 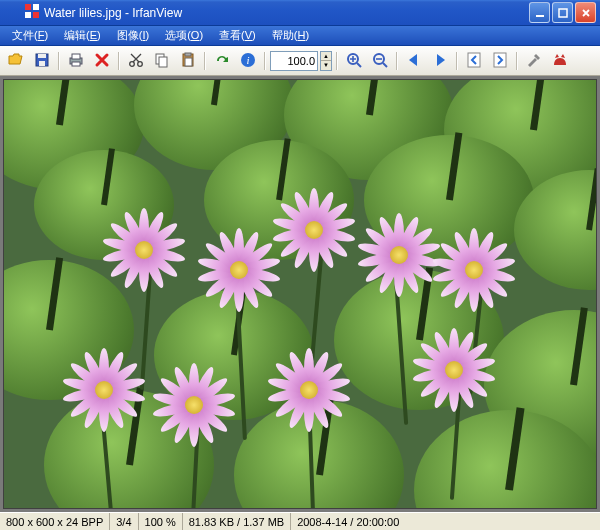 I want to click on zoom-spinner: ▲▼, so click(x=326, y=61).